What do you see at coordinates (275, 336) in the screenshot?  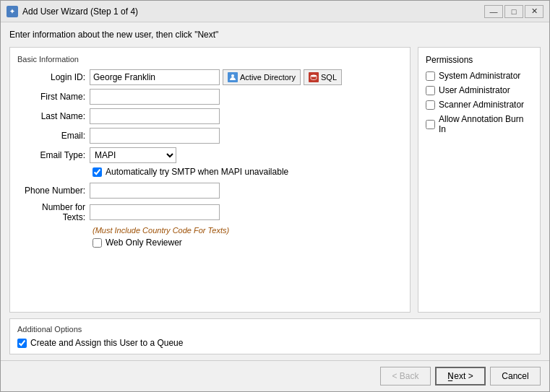 I see `additional-options-section: Additional Options Create and Assign thi…` at bounding box center [275, 336].